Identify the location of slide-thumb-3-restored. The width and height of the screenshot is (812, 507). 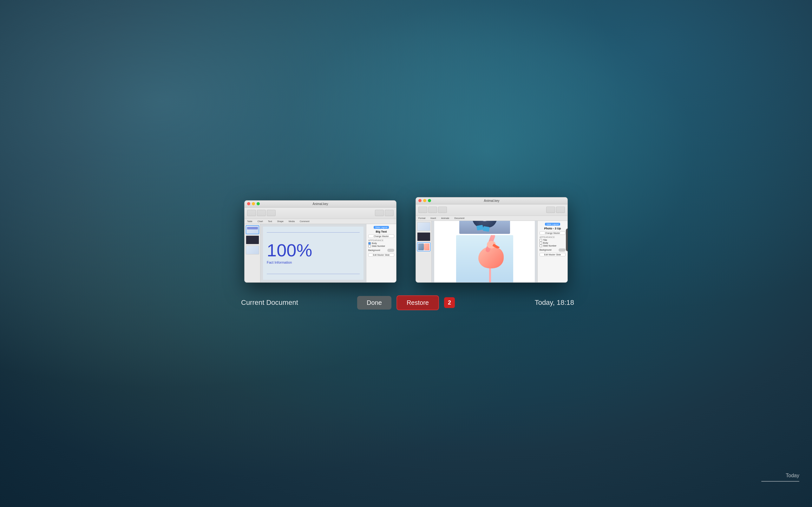
(424, 247).